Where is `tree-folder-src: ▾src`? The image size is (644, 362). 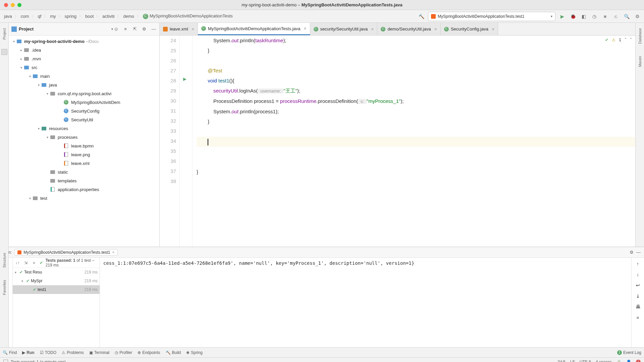 tree-folder-src: ▾src is located at coordinates (84, 67).